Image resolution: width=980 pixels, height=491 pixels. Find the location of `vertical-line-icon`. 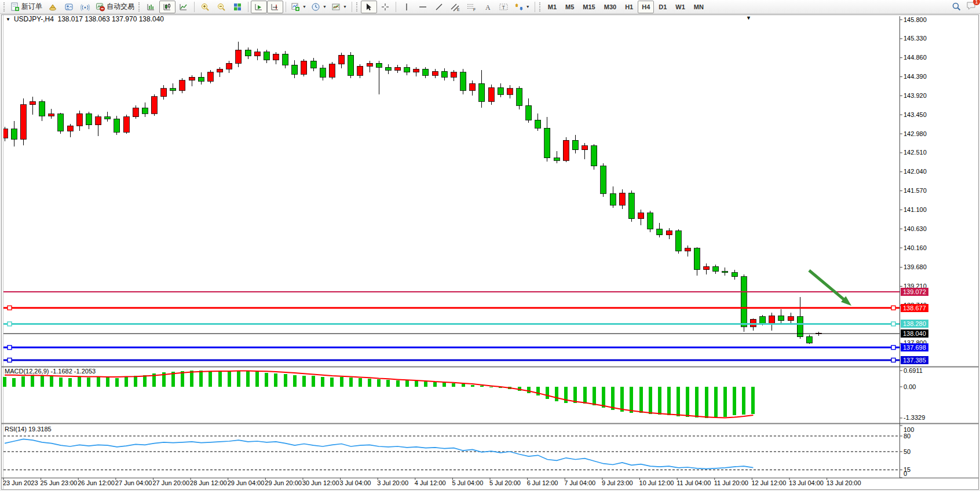

vertical-line-icon is located at coordinates (407, 7).